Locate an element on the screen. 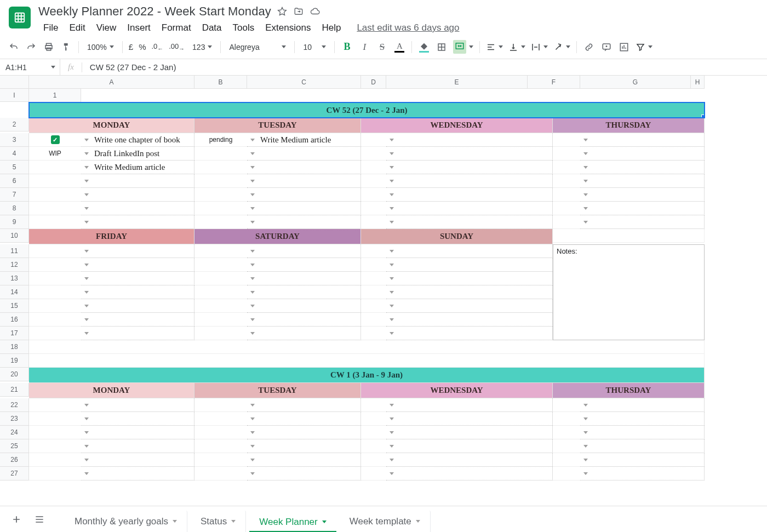 Image resolution: width=767 pixels, height=532 pixels. horizontal-align-button is located at coordinates (494, 47).